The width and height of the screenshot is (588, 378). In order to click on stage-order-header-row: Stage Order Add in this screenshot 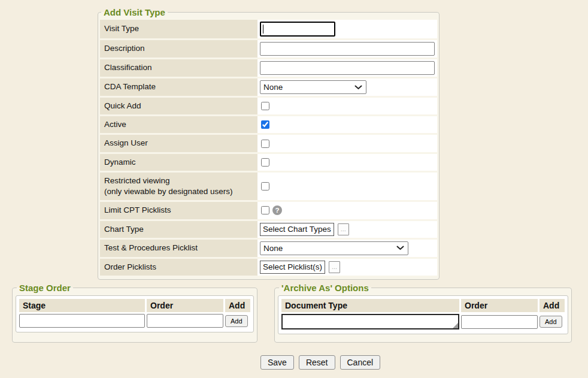, I will do `click(135, 306)`.